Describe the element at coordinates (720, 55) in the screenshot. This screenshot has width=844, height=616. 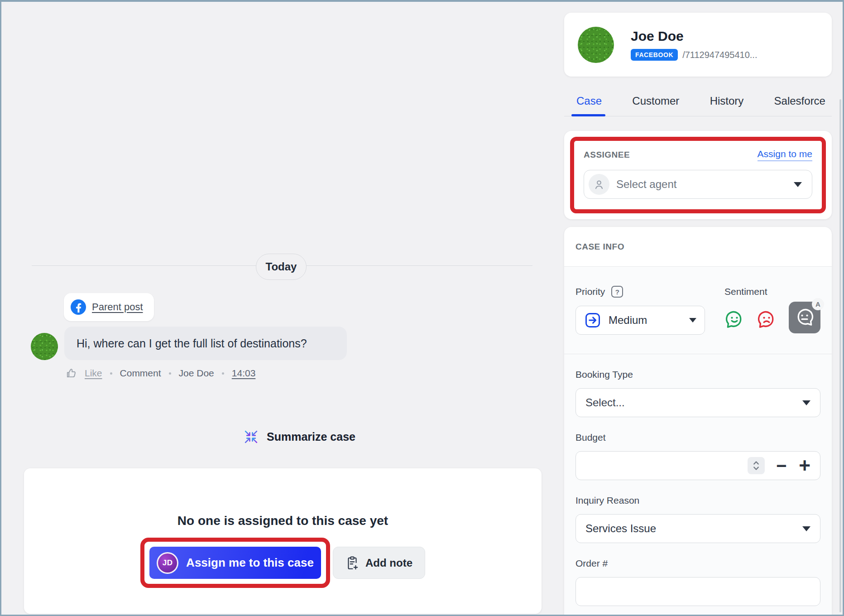
I see `customer-handle: /7112947495410...` at that location.